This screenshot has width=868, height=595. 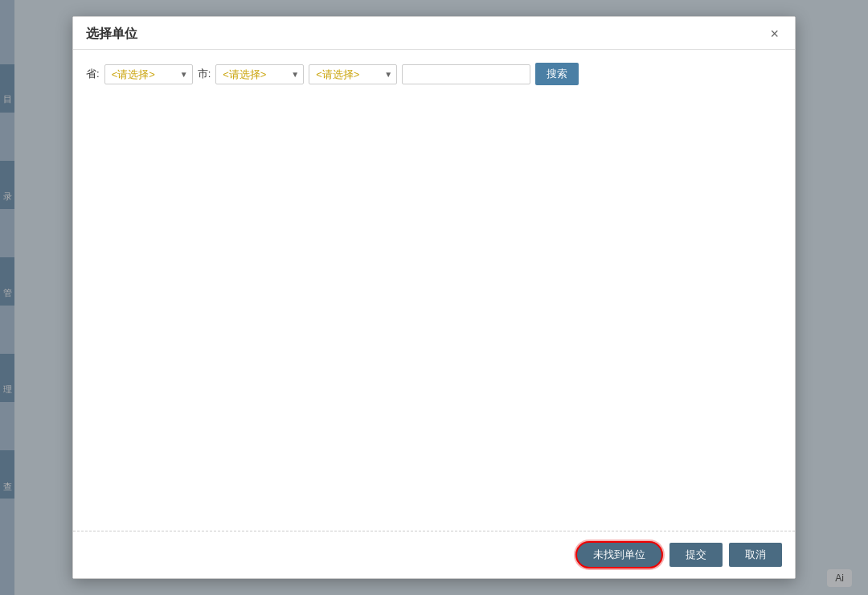 I want to click on city-select: <请选择>, so click(x=260, y=74).